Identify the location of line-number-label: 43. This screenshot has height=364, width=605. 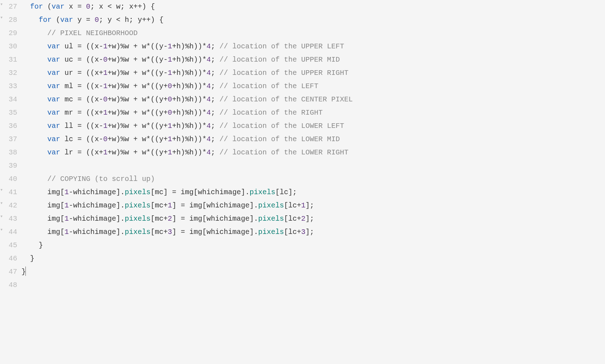
(13, 219).